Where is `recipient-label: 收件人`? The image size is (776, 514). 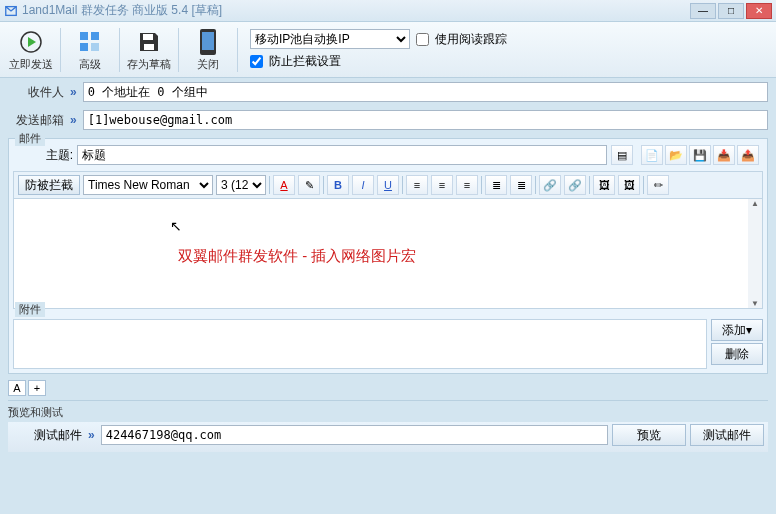 recipient-label: 收件人 is located at coordinates (36, 92).